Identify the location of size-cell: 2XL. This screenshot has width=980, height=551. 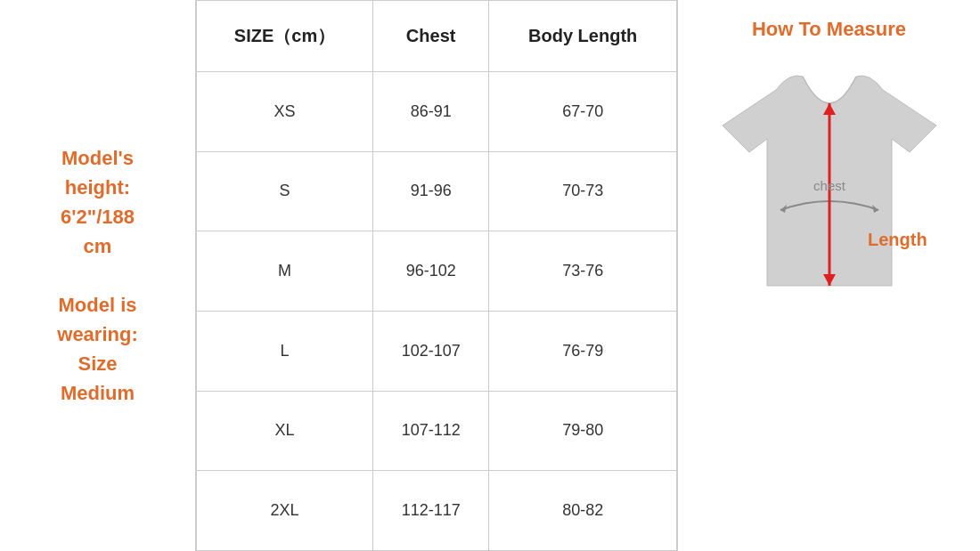
(285, 511).